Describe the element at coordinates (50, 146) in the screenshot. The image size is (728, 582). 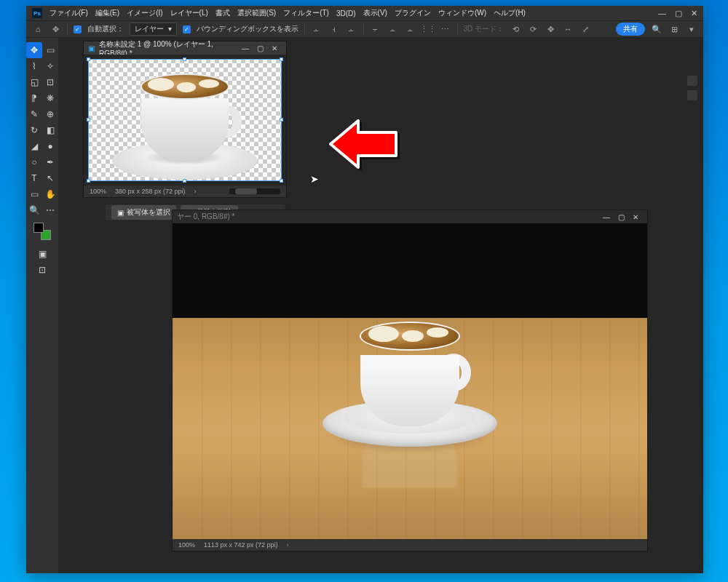
I see `blur-tool: ●` at that location.